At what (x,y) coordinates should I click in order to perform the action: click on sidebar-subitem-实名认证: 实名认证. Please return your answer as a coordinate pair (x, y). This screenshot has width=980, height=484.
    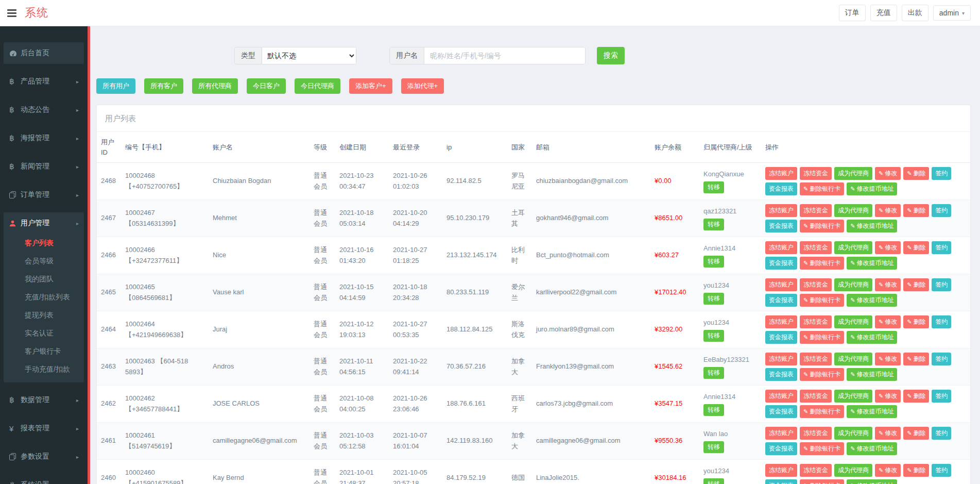
    Looking at the image, I should click on (44, 333).